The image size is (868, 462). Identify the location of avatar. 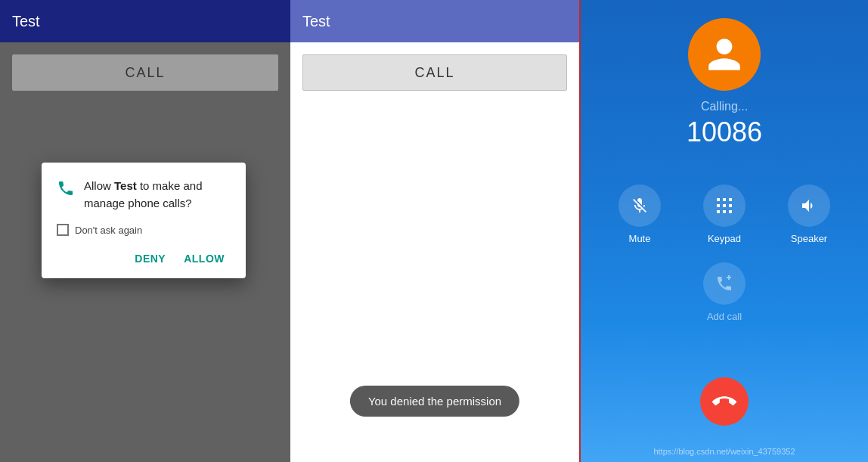
(724, 54).